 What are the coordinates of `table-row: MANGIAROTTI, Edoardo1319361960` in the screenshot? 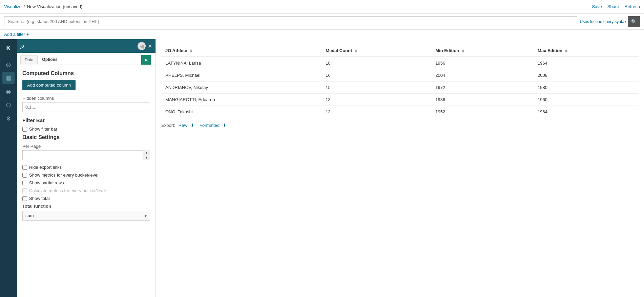 It's located at (400, 100).